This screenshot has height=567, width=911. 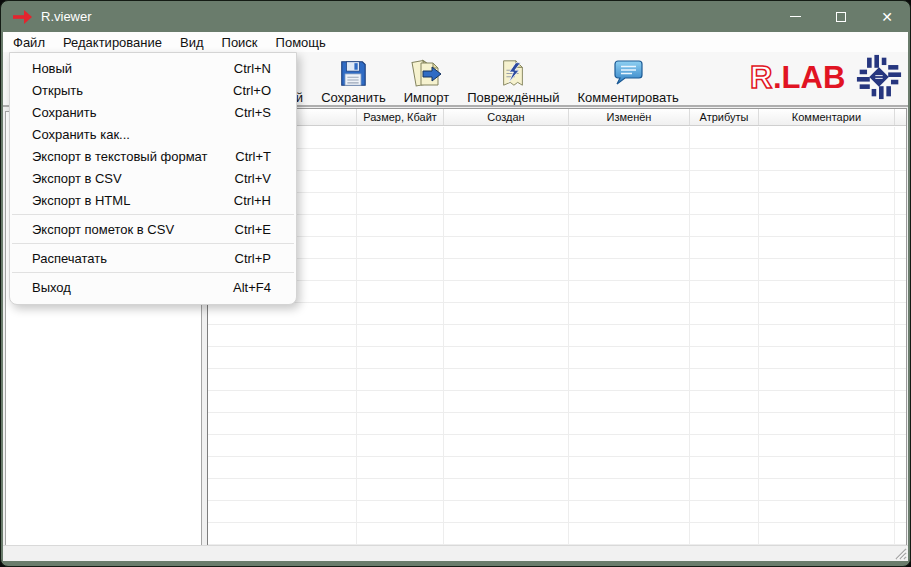 What do you see at coordinates (456, 42) in the screenshot?
I see `menu-bar: Файл Редактирование Вид Поиск Помощь` at bounding box center [456, 42].